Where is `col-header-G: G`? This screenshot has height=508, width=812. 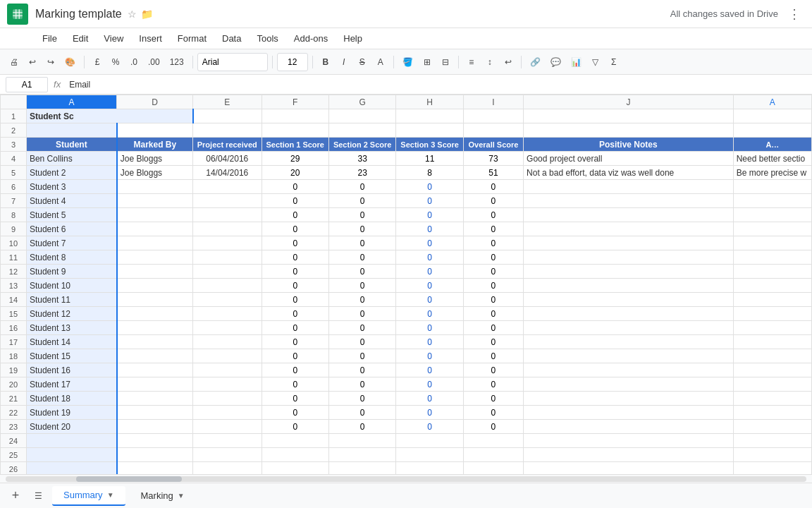
col-header-G: G is located at coordinates (362, 102).